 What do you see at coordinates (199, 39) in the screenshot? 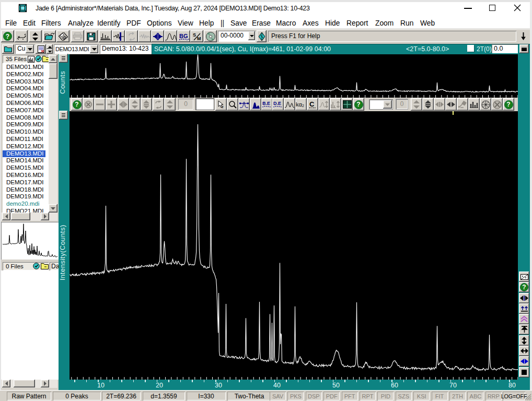
I see `svg-text: M` at bounding box center [199, 39].